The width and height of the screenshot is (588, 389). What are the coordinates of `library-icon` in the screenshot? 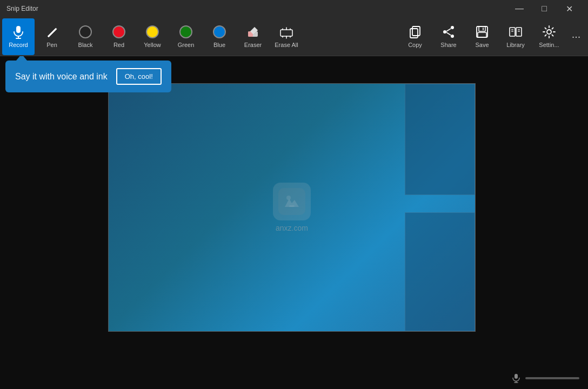 It's located at (516, 32).